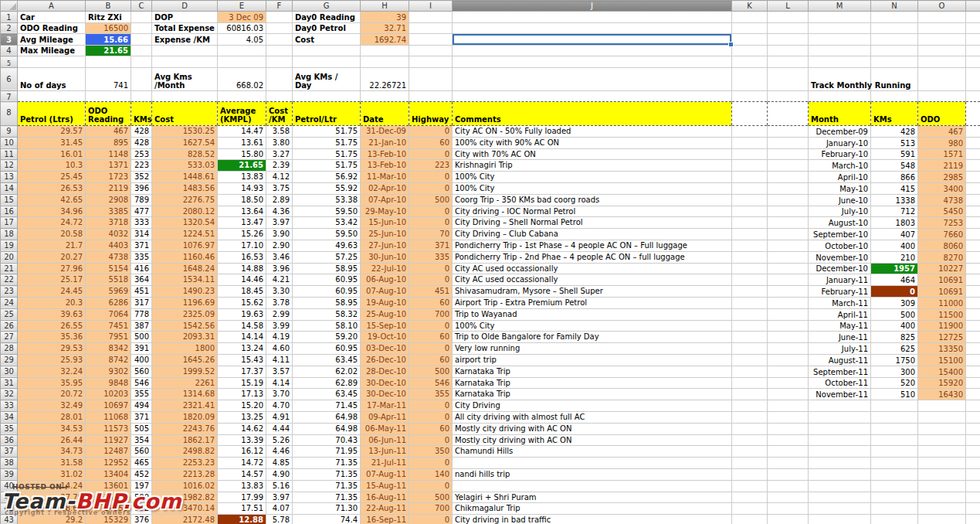  What do you see at coordinates (840, 155) in the screenshot?
I see `cell-M11-month: February-10` at bounding box center [840, 155].